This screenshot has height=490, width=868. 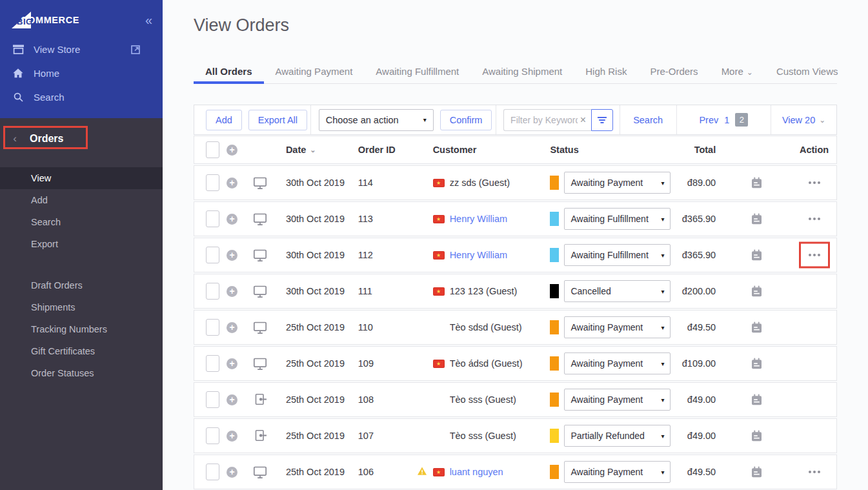 What do you see at coordinates (390, 150) in the screenshot?
I see `header-order-id: Order ID` at bounding box center [390, 150].